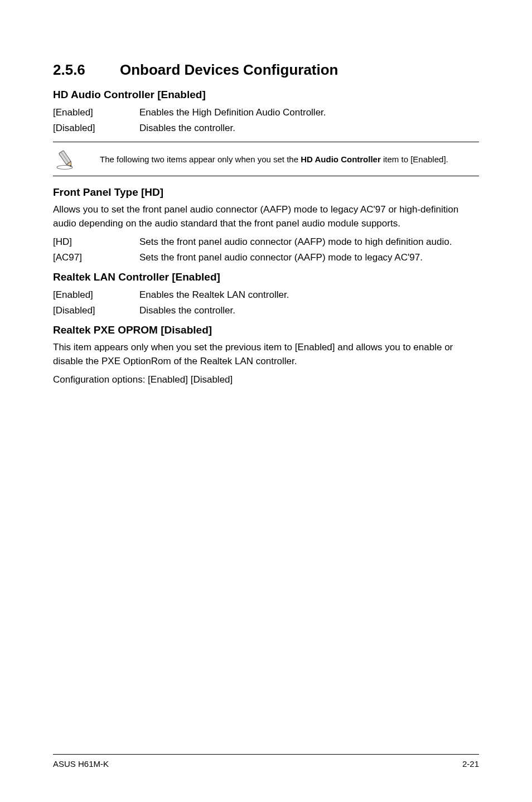 Image resolution: width=532 pixels, height=802 pixels. What do you see at coordinates (266, 216) in the screenshot?
I see `front-panel-intro: Allows you to set the front panel audio …` at bounding box center [266, 216].